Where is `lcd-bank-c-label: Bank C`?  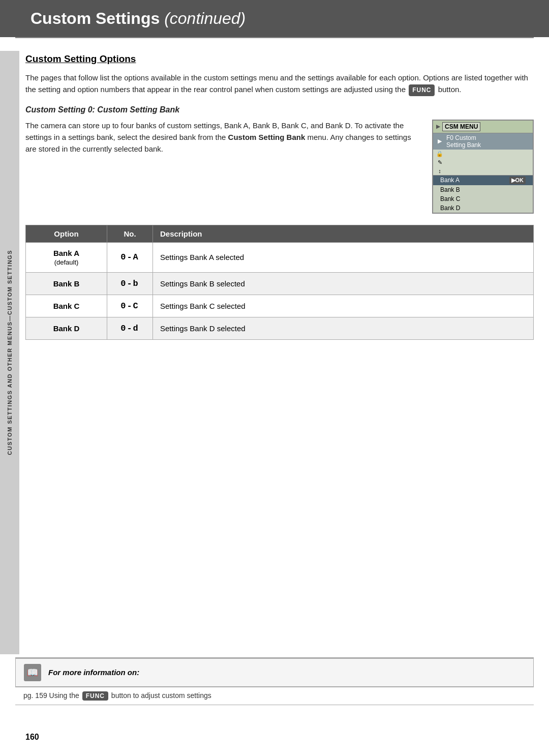
lcd-bank-c-label: Bank C is located at coordinates (450, 199).